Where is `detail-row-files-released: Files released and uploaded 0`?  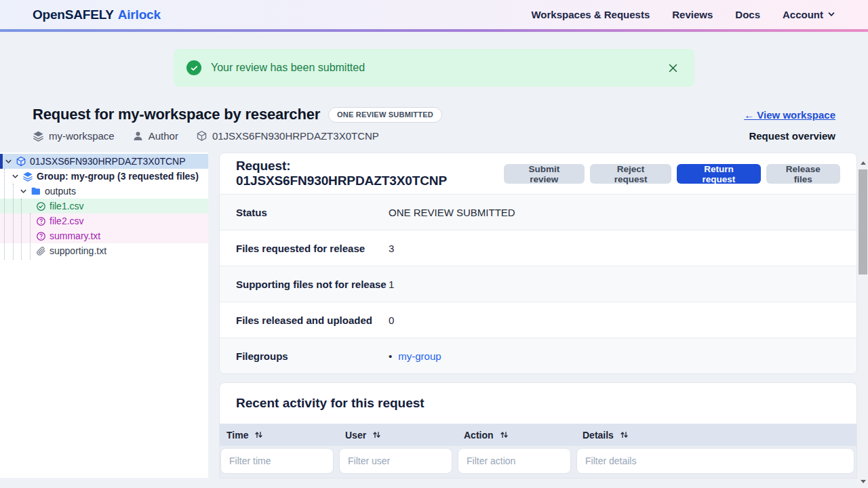 detail-row-files-released: Files released and uploaded 0 is located at coordinates (538, 320).